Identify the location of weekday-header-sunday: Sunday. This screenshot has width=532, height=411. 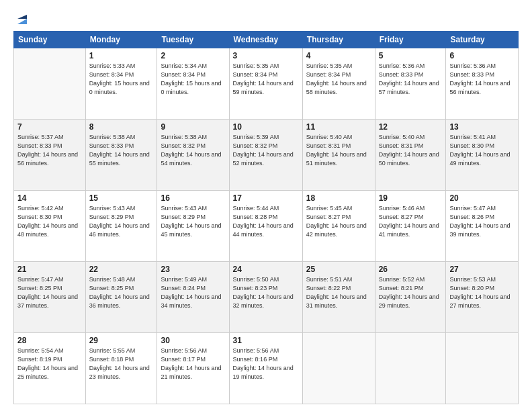
(50, 40).